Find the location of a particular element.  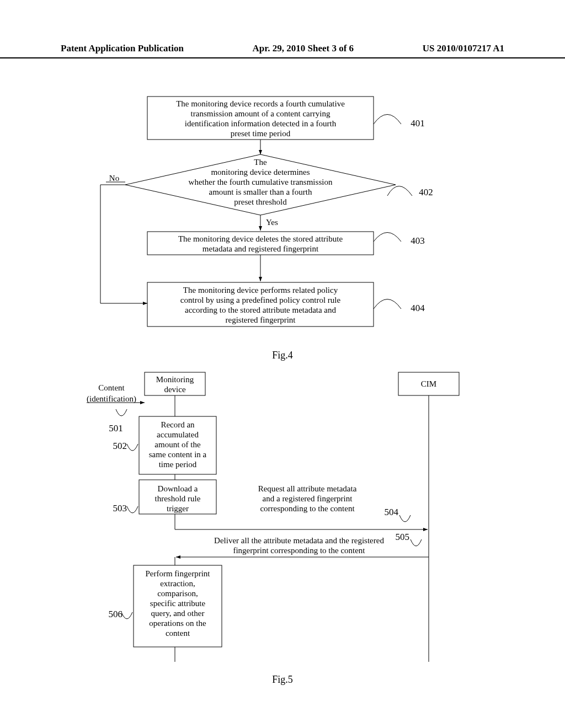

label-no: No is located at coordinates (114, 178).